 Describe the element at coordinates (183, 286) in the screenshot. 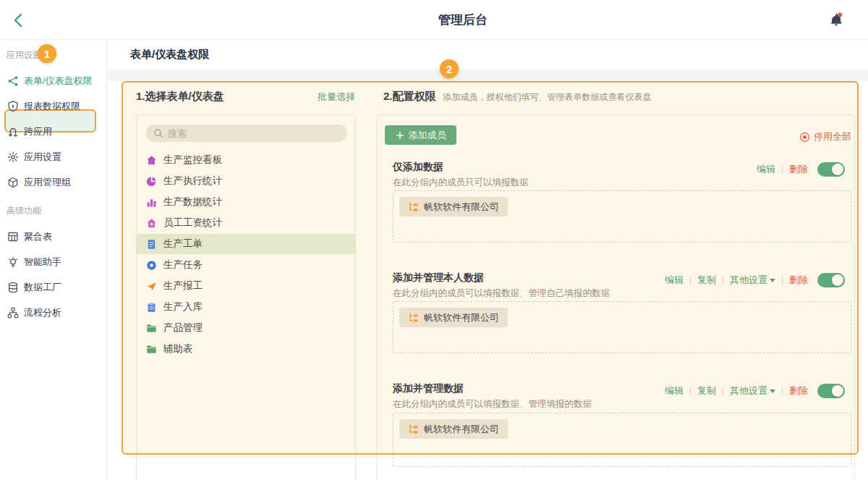

I see `form-item-label: 生产报工` at that location.